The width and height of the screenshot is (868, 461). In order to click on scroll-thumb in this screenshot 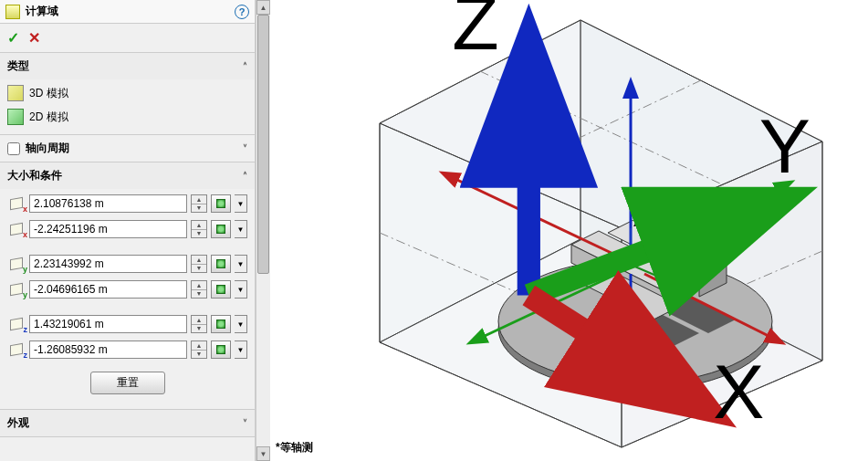, I will do `click(263, 144)`.